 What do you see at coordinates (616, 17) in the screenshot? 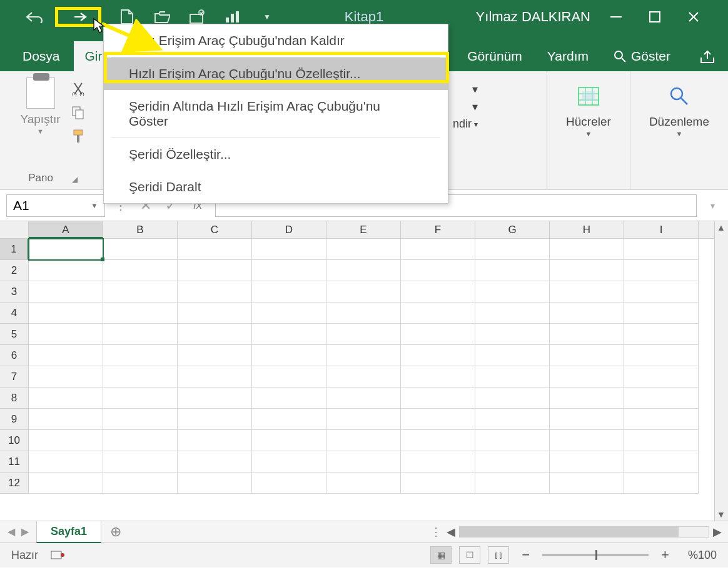
I see `minimize-button` at bounding box center [616, 17].